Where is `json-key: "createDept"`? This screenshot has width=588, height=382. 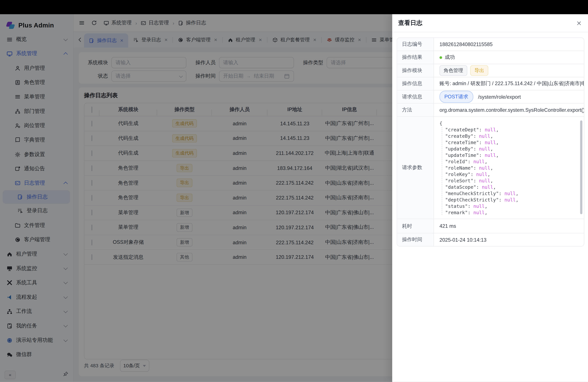
json-key: "createDept" is located at coordinates (462, 129).